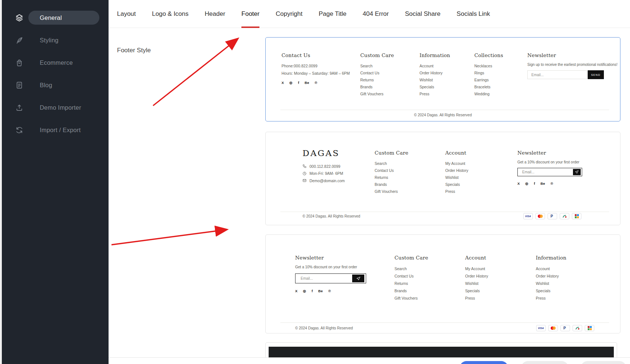 This screenshot has width=630, height=364. I want to click on footer-link: Earrings, so click(489, 80).